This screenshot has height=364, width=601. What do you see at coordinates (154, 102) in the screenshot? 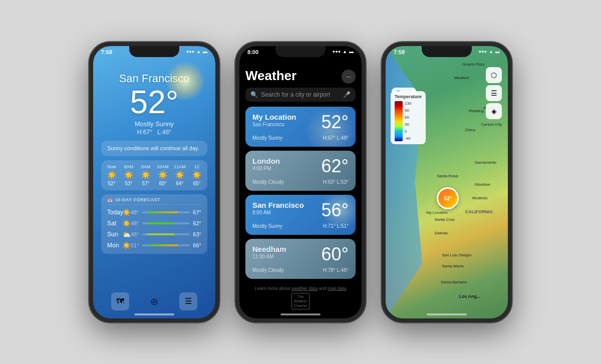
I see `p1-temperature: 52°` at bounding box center [154, 102].